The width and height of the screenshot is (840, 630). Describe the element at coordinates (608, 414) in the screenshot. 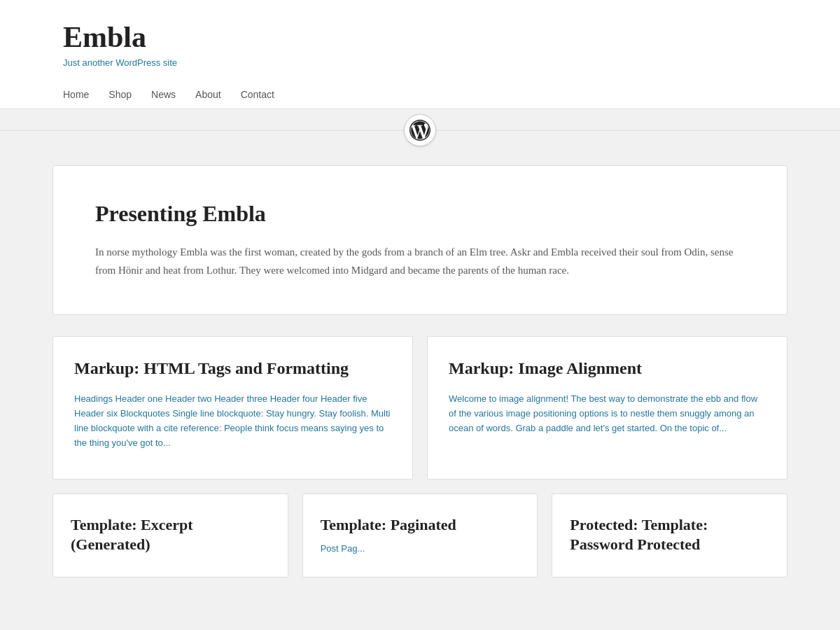

I see `post-card-2-excerpt: Welcome to image alignment! The best way…` at that location.